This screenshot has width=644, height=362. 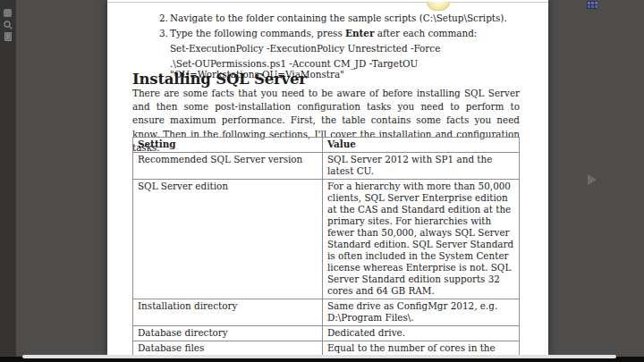 I want to click on position-marker-bubble, so click(x=438, y=6).